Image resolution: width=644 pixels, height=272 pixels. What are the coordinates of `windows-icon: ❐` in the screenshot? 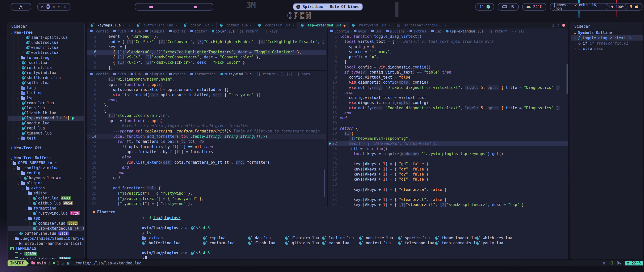 It's located at (59, 7).